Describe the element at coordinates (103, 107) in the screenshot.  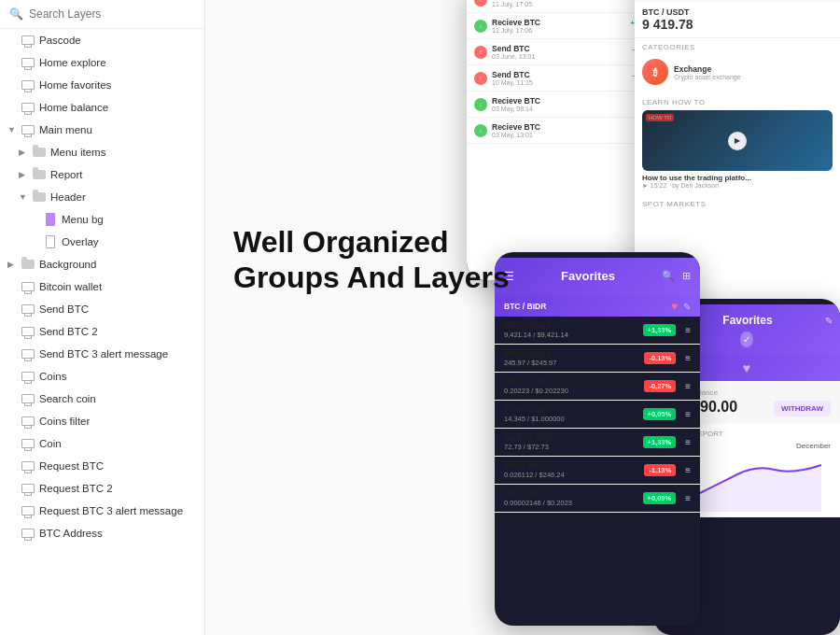
I see `layer-item-home-balance: Home balance` at that location.